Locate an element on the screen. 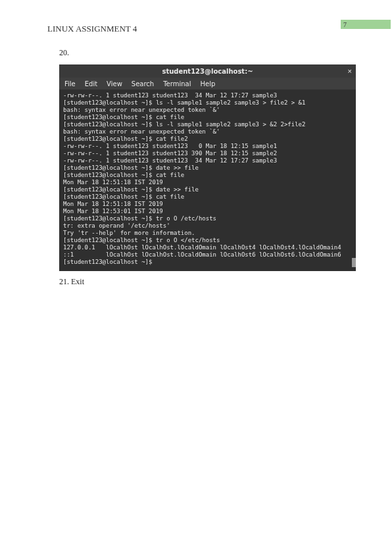 This screenshot has height=554, width=392. terminal-title: student123@localhost:~ is located at coordinates (207, 71).